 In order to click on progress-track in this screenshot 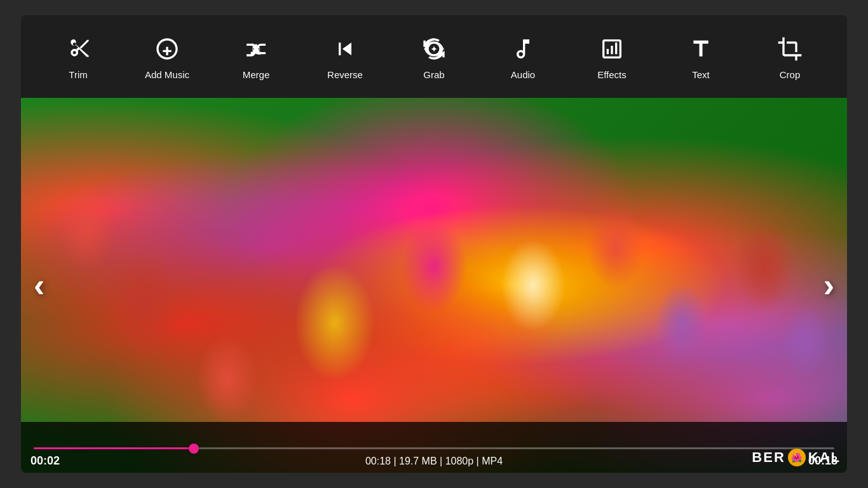, I will do `click(434, 449)`.